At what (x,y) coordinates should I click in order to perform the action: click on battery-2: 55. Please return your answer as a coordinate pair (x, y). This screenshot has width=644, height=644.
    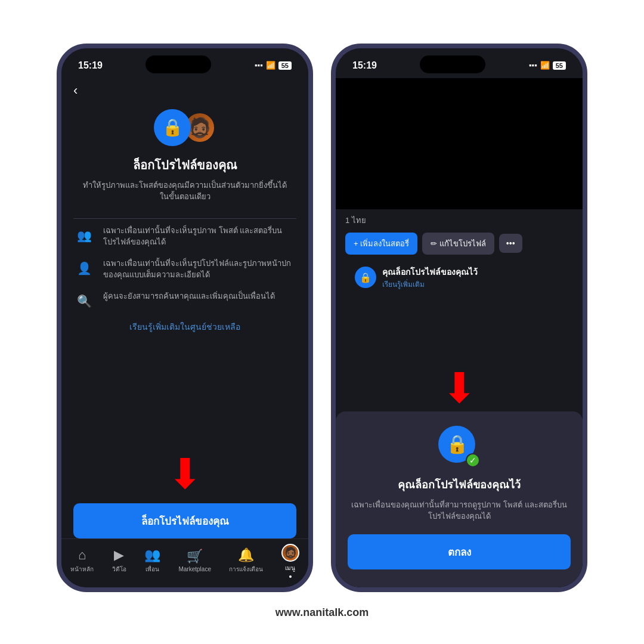
    Looking at the image, I should click on (559, 66).